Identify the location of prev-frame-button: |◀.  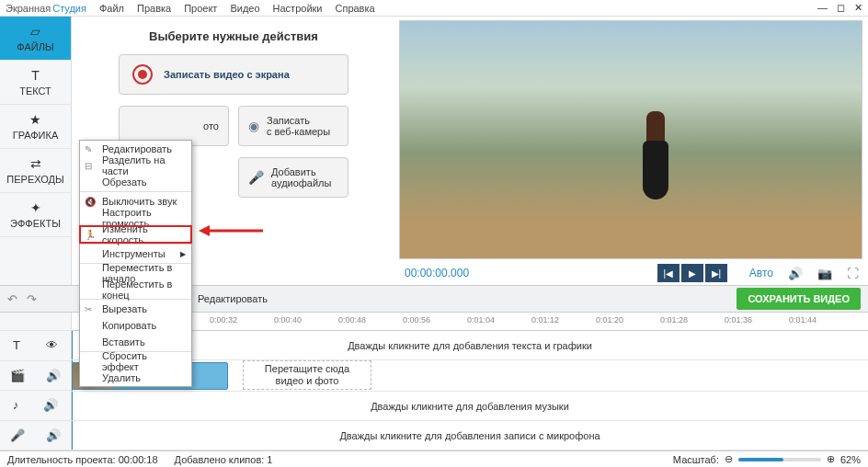
(668, 273).